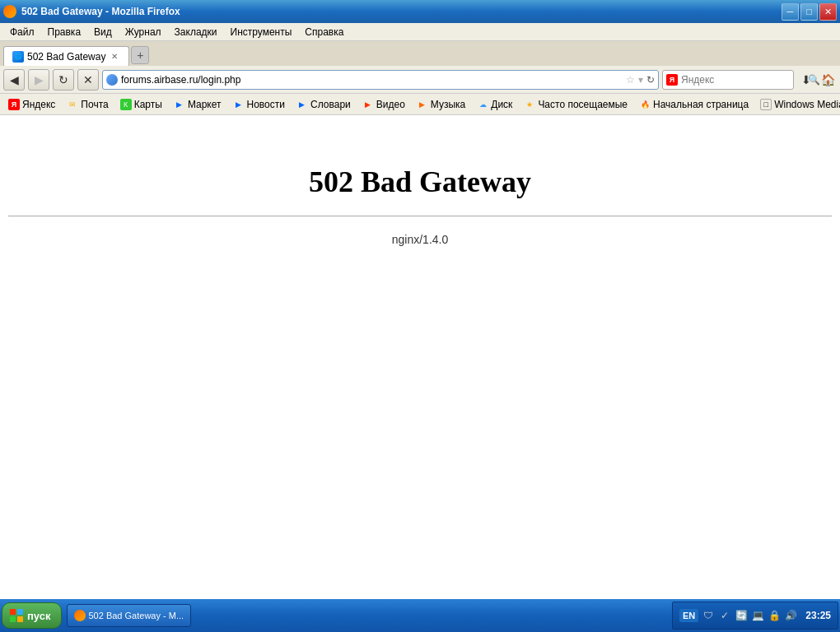 The height and width of the screenshot is (632, 840). Describe the element at coordinates (72, 105) in the screenshot. I see `mail-icon: ✉` at that location.